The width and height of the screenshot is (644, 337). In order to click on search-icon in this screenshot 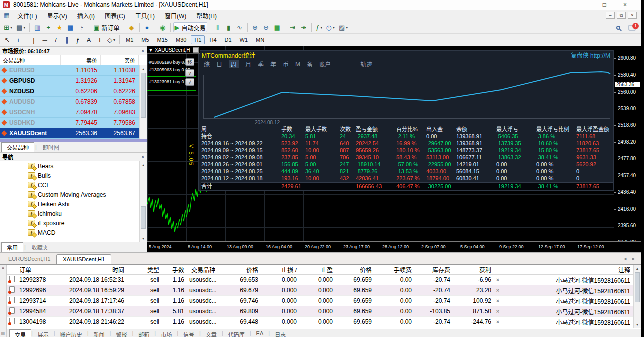, I will do `click(618, 28)`.